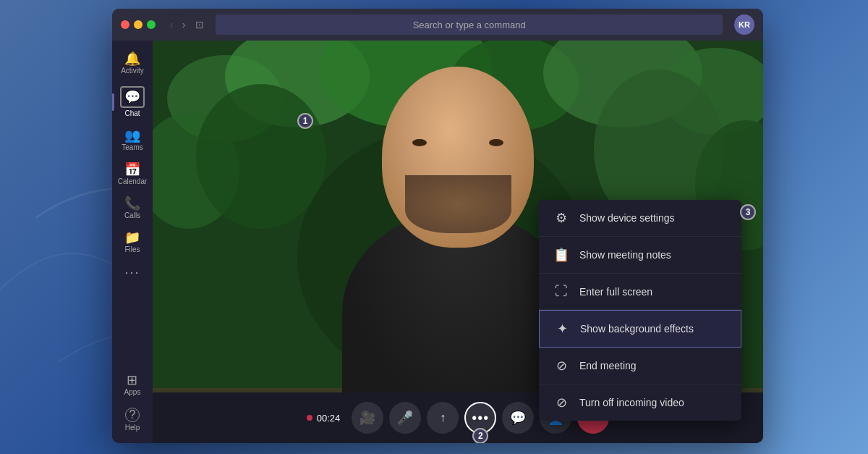 The width and height of the screenshot is (868, 454). Describe the element at coordinates (132, 415) in the screenshot. I see `help-icon: ?` at that location.